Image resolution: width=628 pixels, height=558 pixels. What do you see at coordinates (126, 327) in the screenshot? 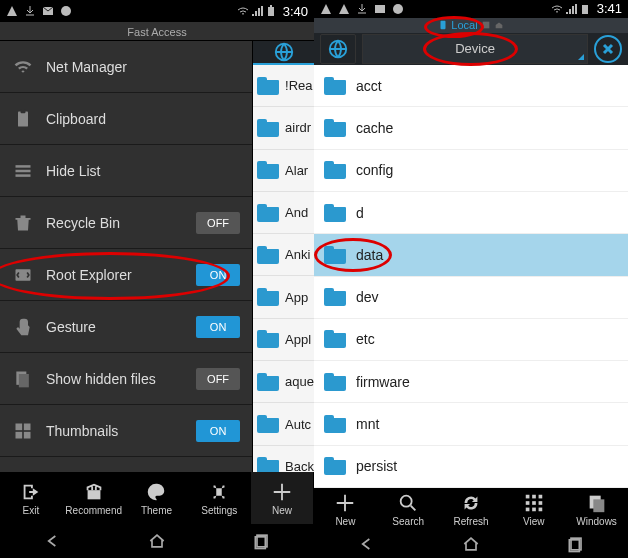
I see `fast-access-item-gesture: Gesture ON` at bounding box center [126, 327].